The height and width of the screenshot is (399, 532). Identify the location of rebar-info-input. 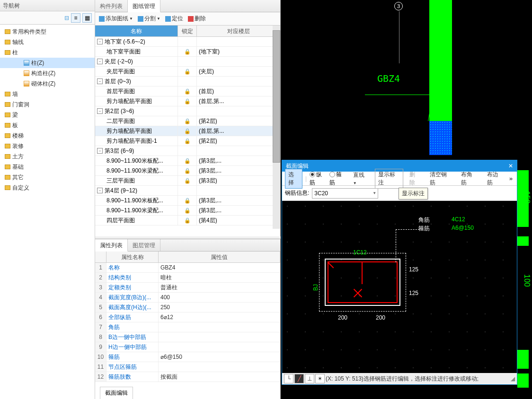
(345, 193).